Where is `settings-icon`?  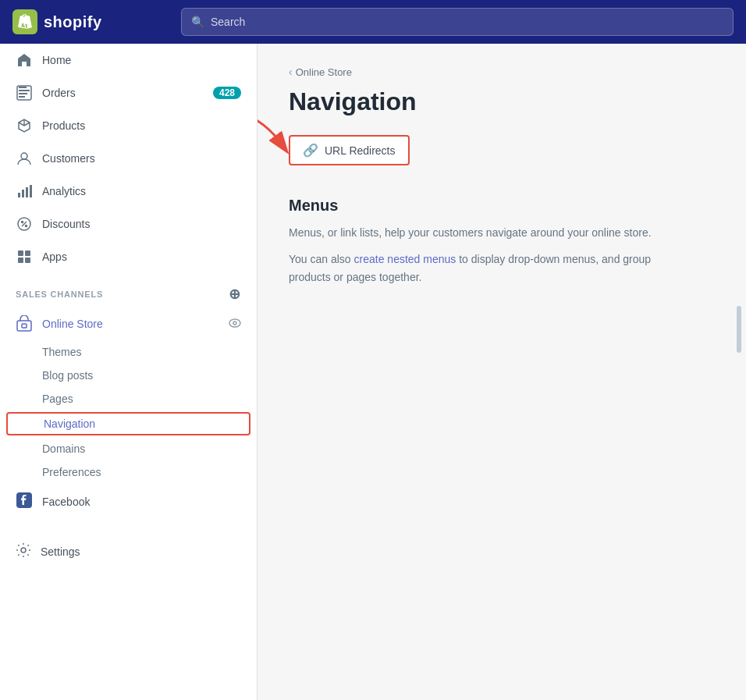 settings-icon is located at coordinates (23, 551).